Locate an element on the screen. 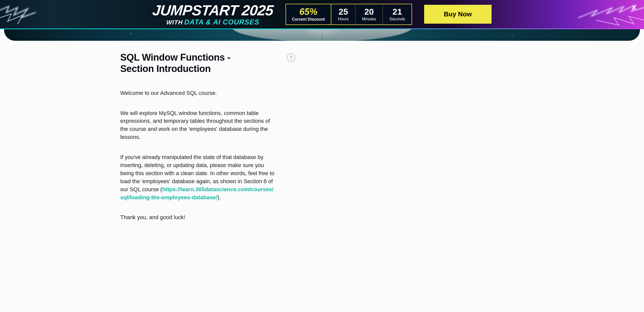 This screenshot has height=312, width=644. seconds-cell: 21 Seconds is located at coordinates (397, 14).